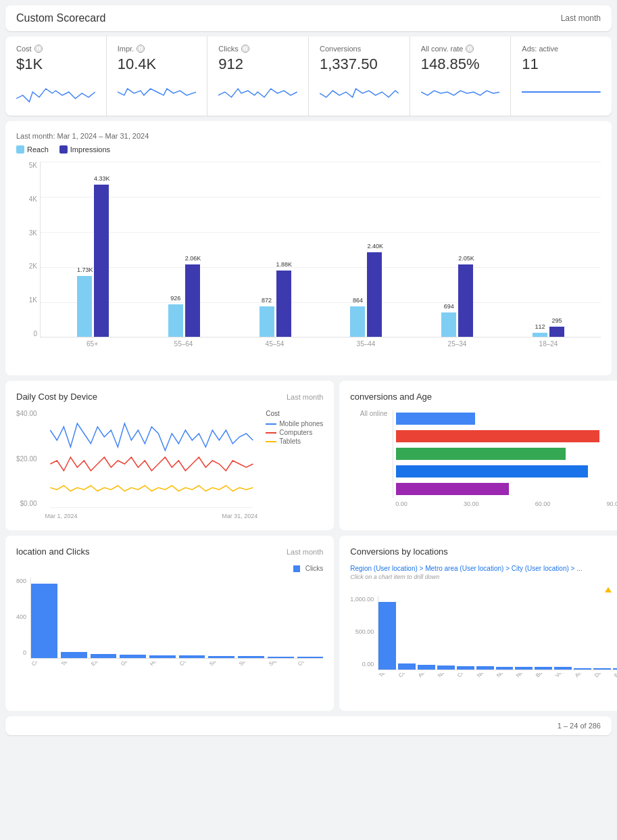 The image size is (617, 840). I want to click on conv-chart-body: 1,000.00 500.00 0.00 Terre...Cincin...At…, so click(484, 648).